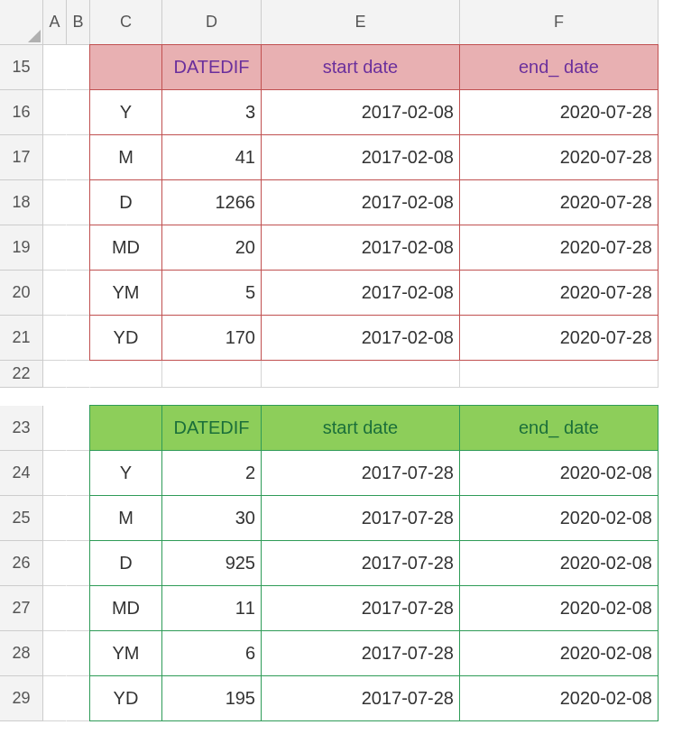 The width and height of the screenshot is (700, 734). I want to click on cell-E26: 2017-07-28, so click(361, 563).